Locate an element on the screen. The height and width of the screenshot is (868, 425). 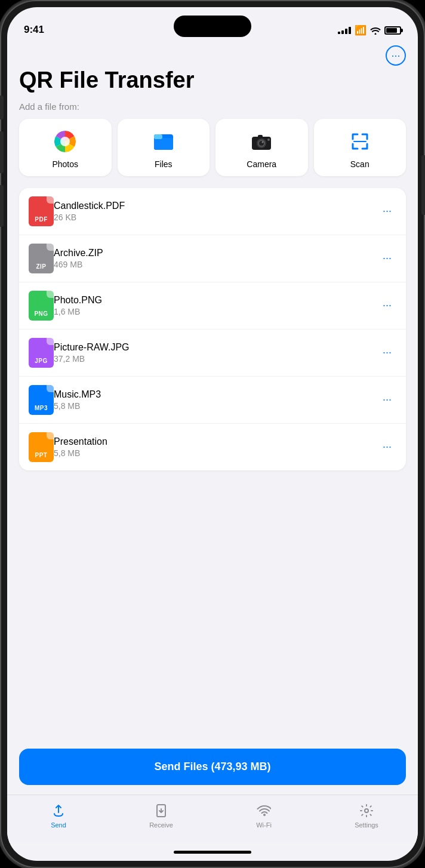
file-type-label: ZIP is located at coordinates (41, 266).